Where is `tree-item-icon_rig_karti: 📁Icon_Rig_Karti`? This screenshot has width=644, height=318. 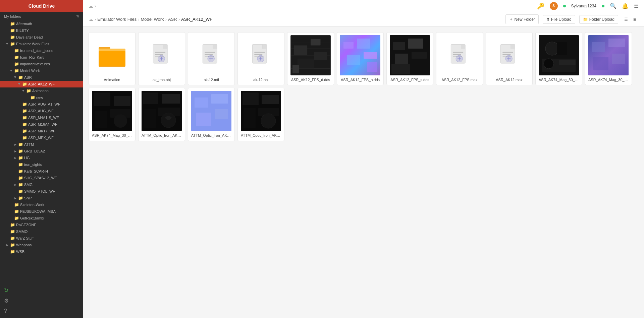 tree-item-icon_rig_karti: 📁Icon_Rig_Karti is located at coordinates (42, 57).